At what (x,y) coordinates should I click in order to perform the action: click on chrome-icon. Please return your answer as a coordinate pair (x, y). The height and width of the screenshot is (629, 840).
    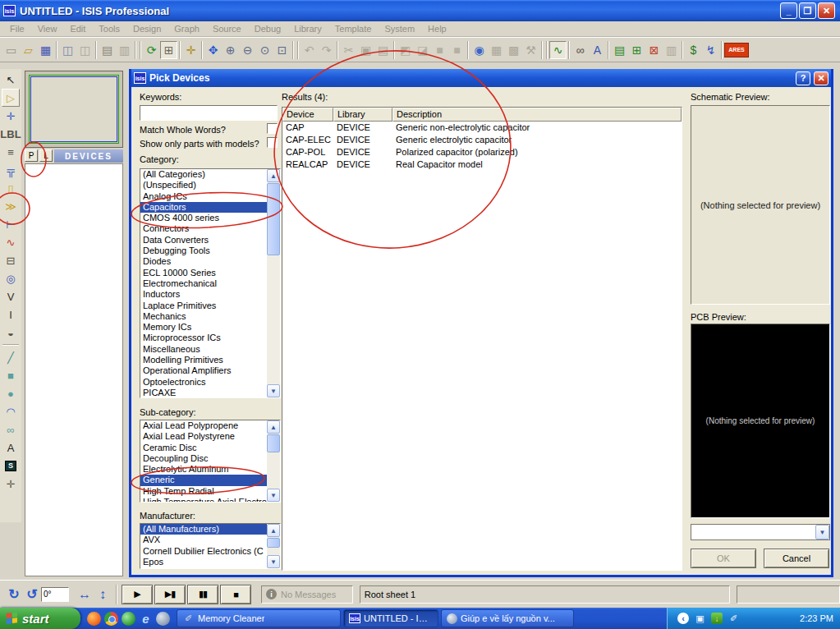
    Looking at the image, I should click on (112, 619).